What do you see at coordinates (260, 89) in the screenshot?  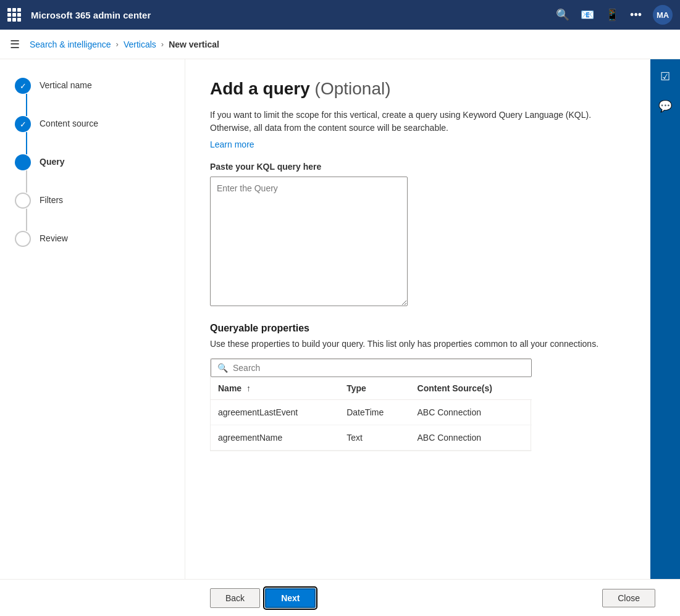 I see `page-title-main: Add a query` at bounding box center [260, 89].